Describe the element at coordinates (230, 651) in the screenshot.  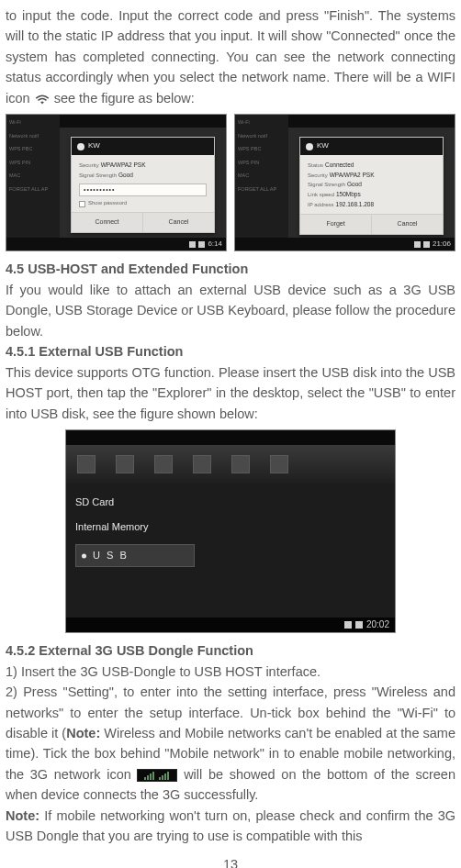
I see `heading-4-5-2: 4.5.2 External 3G USB Dongle Function` at that location.